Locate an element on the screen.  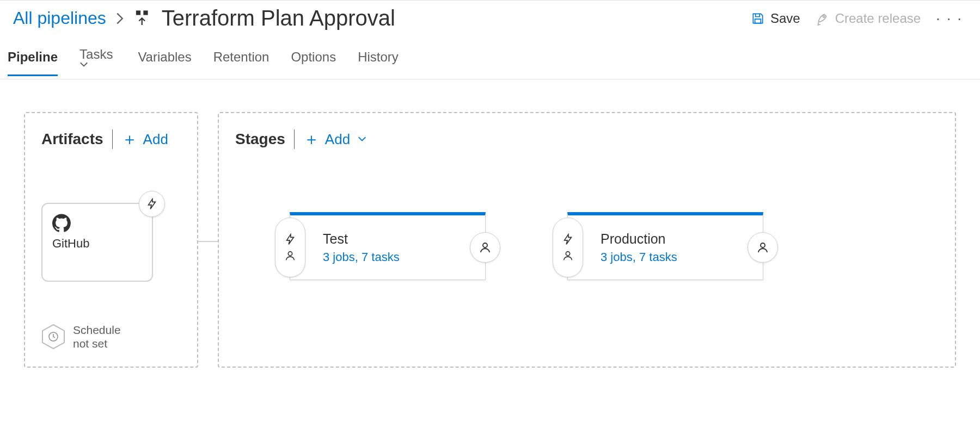
stages-title: Stages is located at coordinates (260, 139).